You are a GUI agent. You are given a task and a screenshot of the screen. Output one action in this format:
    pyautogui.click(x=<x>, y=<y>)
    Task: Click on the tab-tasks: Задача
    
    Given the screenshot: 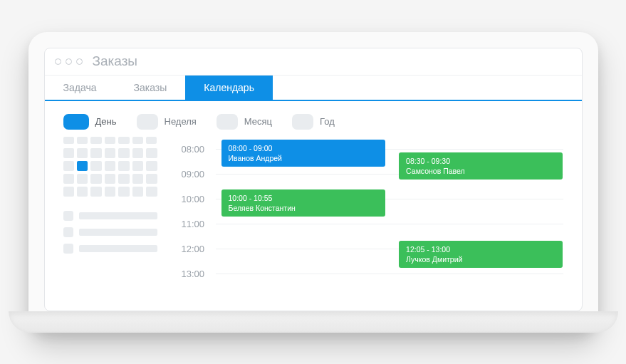 What is the action you would take?
    pyautogui.click(x=80, y=88)
    